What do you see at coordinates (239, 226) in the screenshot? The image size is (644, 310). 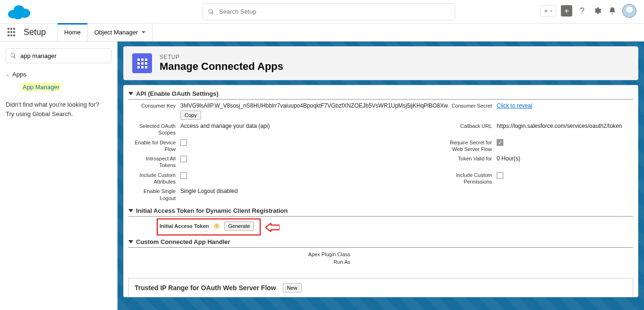 I see `generate-button: Generate` at bounding box center [239, 226].